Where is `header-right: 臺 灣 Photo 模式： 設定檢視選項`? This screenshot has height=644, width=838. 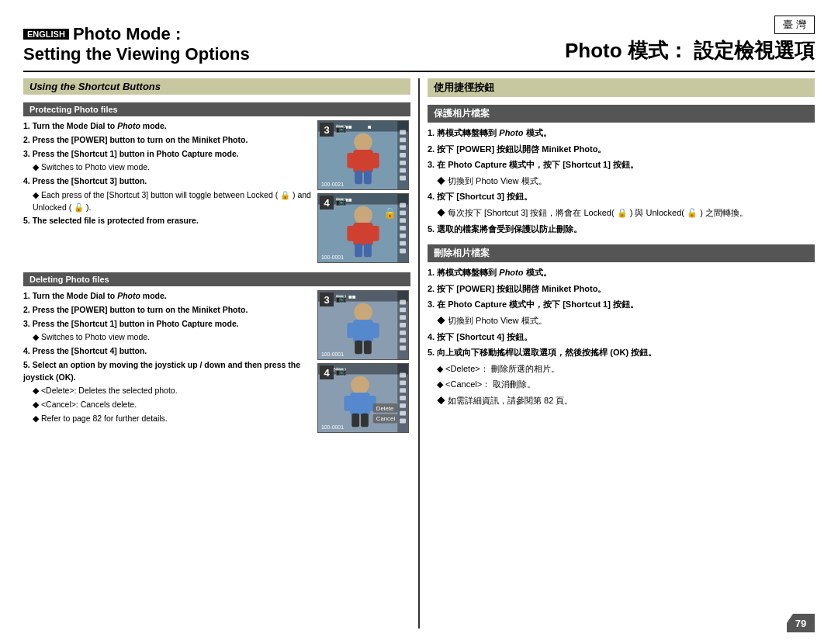
header-right: 臺 灣 Photo 模式： 設定檢視選項 is located at coordinates (690, 40).